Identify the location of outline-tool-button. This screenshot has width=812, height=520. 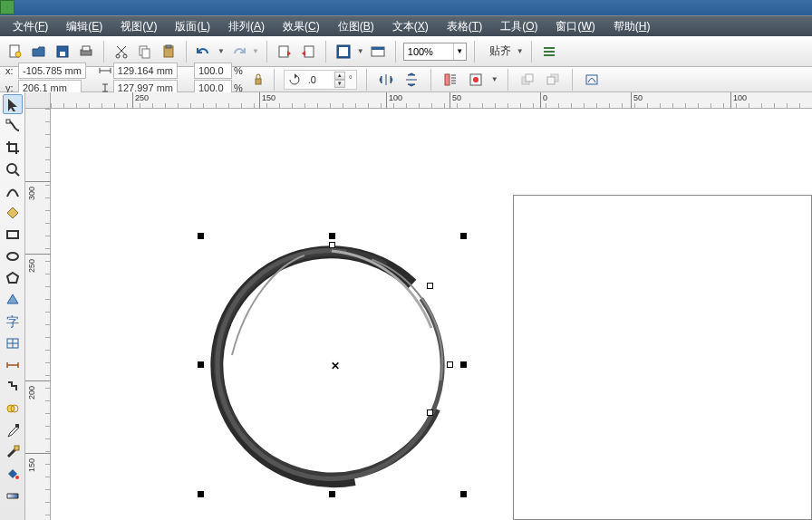
(13, 452).